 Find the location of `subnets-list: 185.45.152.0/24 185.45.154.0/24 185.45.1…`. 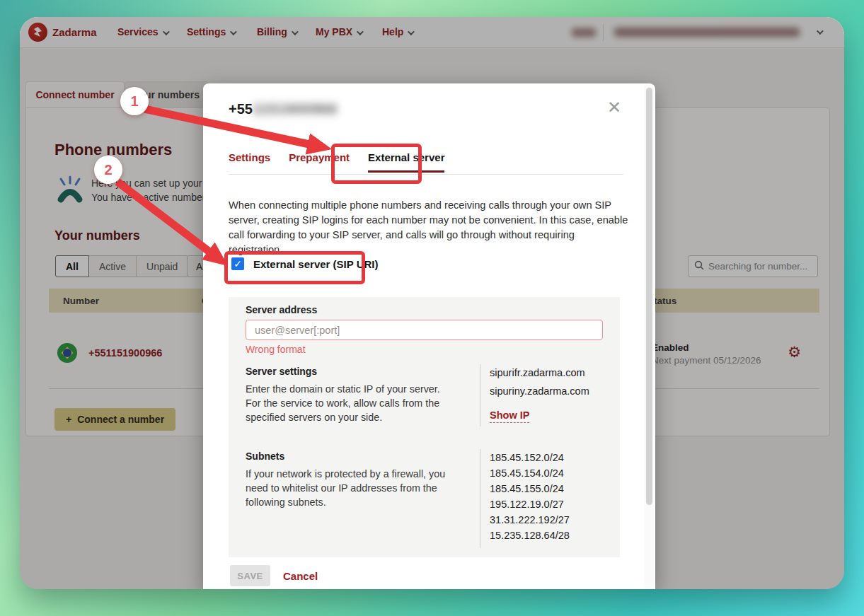

subnets-list: 185.45.152.0/24 185.45.154.0/24 185.45.1… is located at coordinates (529, 499).